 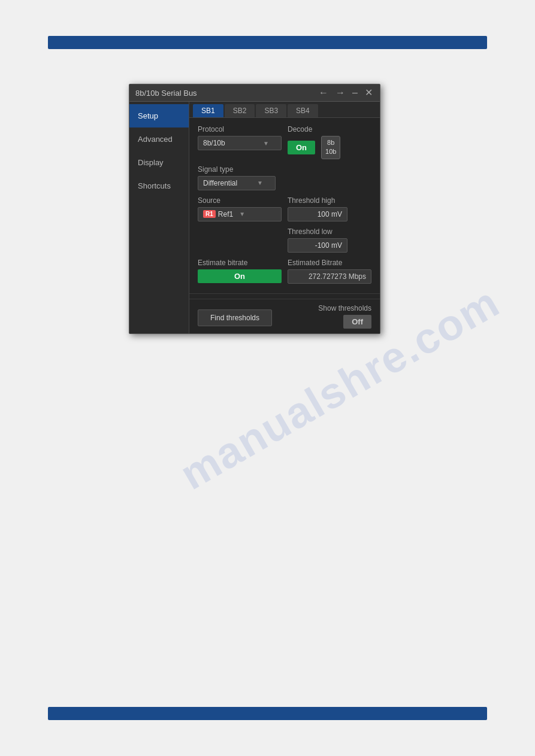 I want to click on protocol-dropdown: 8b/10b ▼, so click(x=240, y=143).